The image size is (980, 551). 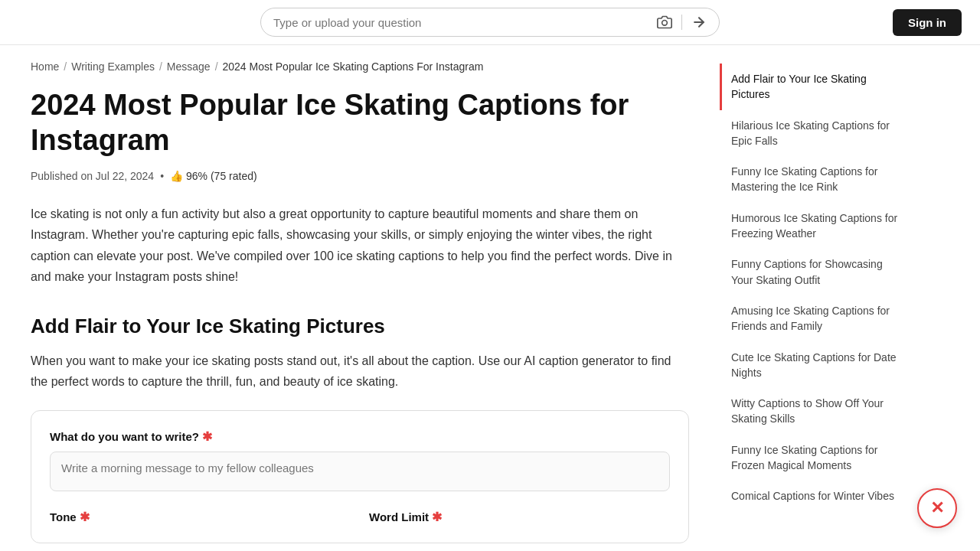 I want to click on word-limit-label: Word Limit ✱, so click(x=519, y=517).